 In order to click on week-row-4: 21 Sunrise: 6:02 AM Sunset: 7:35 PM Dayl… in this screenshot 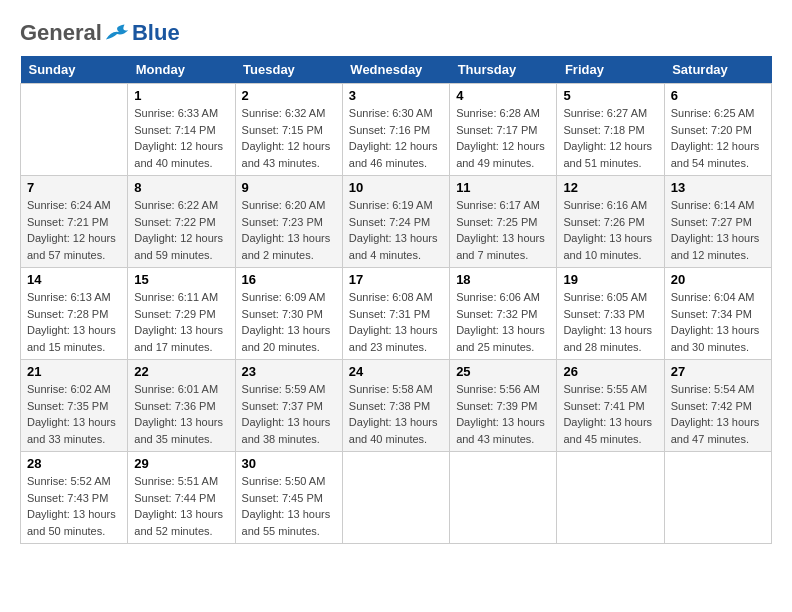, I will do `click(396, 406)`.